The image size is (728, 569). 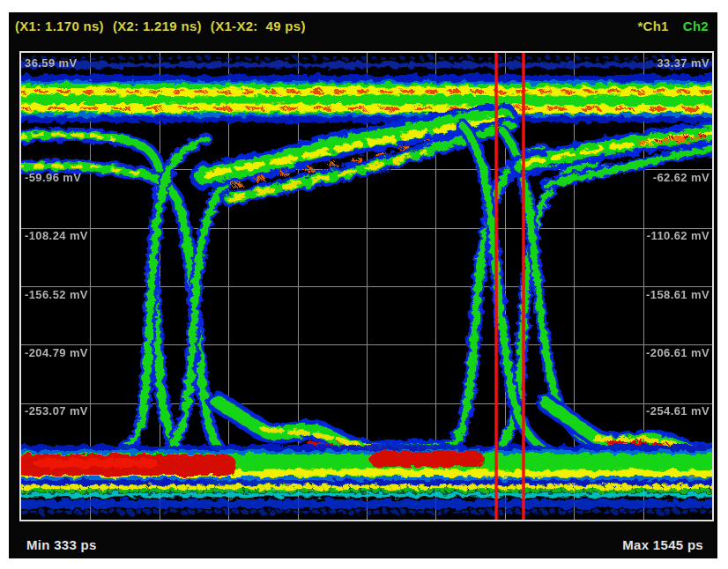 What do you see at coordinates (56, 294) in the screenshot?
I see `left-axis-label: -156.52 mV` at bounding box center [56, 294].